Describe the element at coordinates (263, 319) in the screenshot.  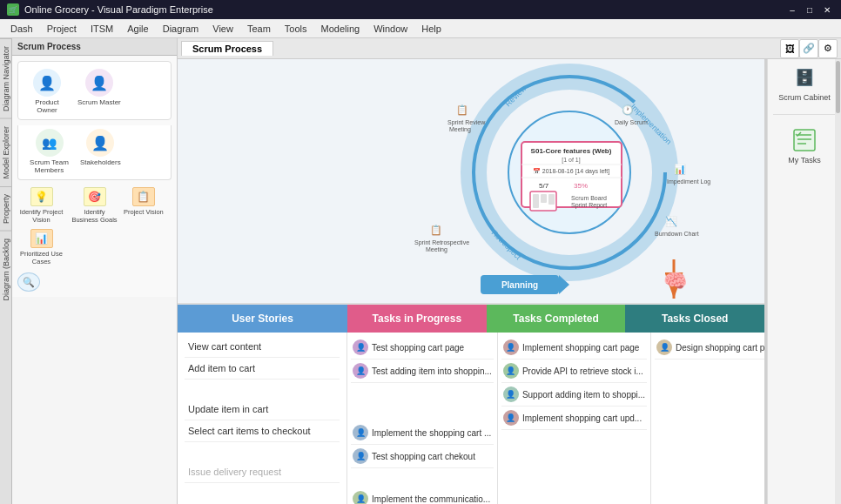
I see `col-header-user-stories: User Stories` at that location.